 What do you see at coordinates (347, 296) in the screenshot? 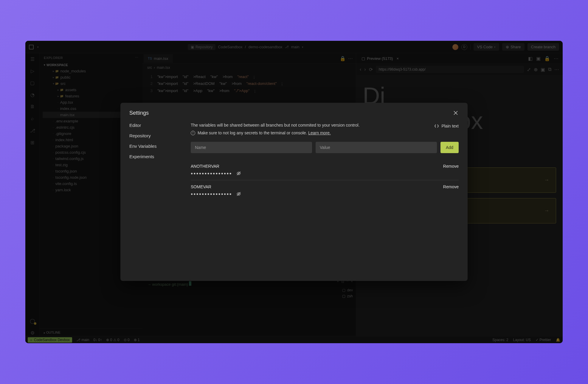
I see `terminal-session-zsh: ▢zsh` at bounding box center [347, 296].